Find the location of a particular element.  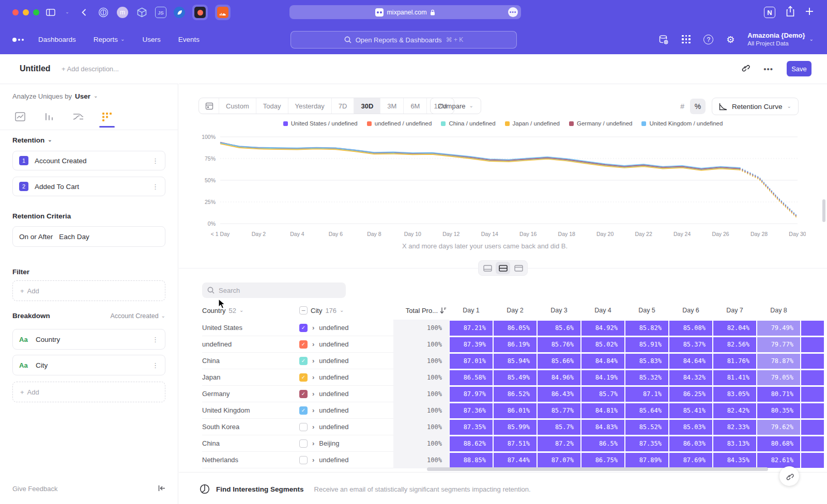

day-cell: 79.77% is located at coordinates (778, 344).